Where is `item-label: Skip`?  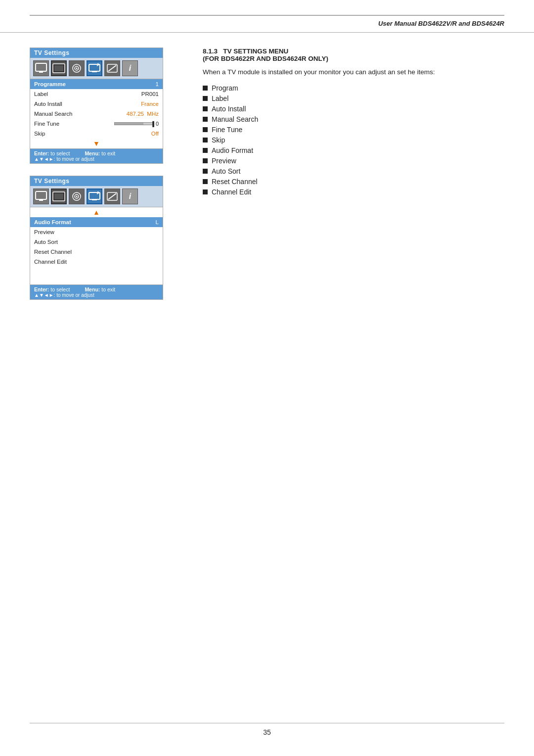
item-label: Skip is located at coordinates (219, 140).